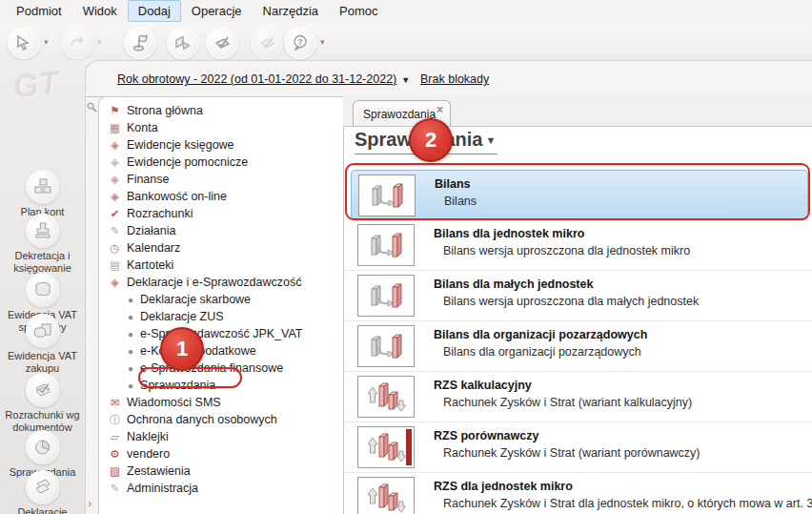 The width and height of the screenshot is (812, 514). I want to click on administration-icon: ✎, so click(114, 488).